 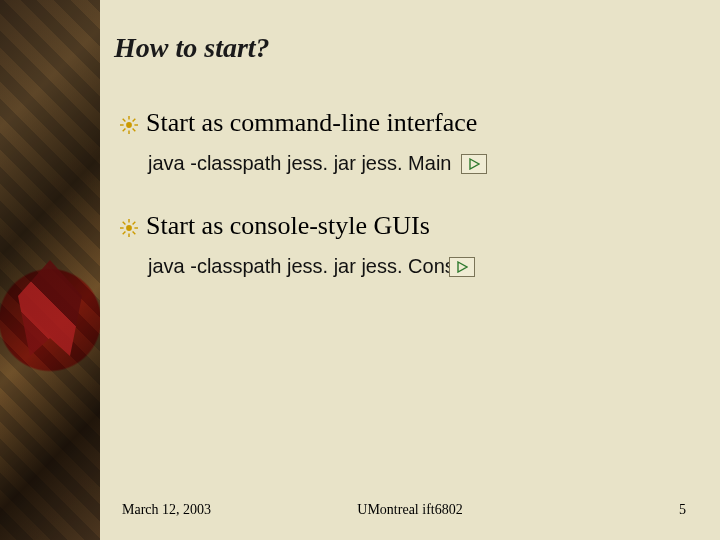 I want to click on bullet-item: Start as console-style GUIs, so click(x=408, y=226).